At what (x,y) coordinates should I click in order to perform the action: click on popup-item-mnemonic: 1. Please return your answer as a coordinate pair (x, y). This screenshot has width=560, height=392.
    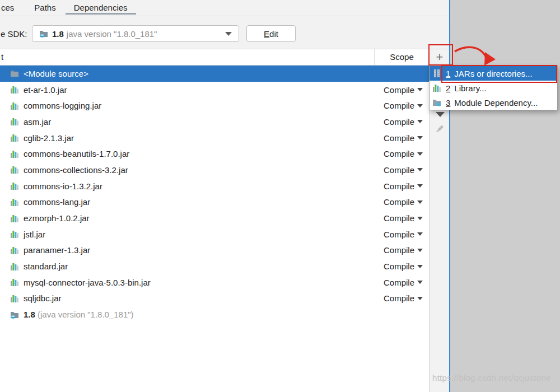
    Looking at the image, I should click on (448, 74).